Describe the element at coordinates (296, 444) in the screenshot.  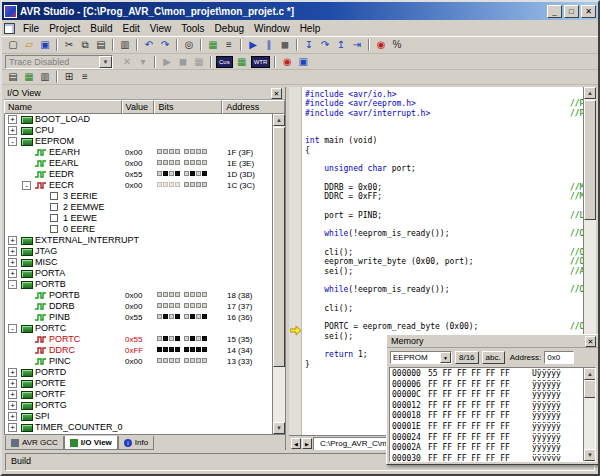
I see `tab-scroll-left-icon: ◀` at that location.